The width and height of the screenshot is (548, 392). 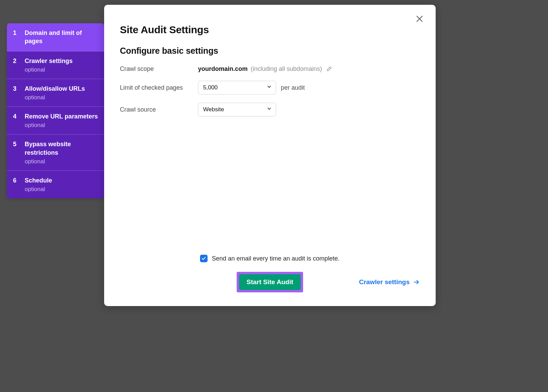 What do you see at coordinates (38, 180) in the screenshot?
I see `step-title: Schedule` at bounding box center [38, 180].